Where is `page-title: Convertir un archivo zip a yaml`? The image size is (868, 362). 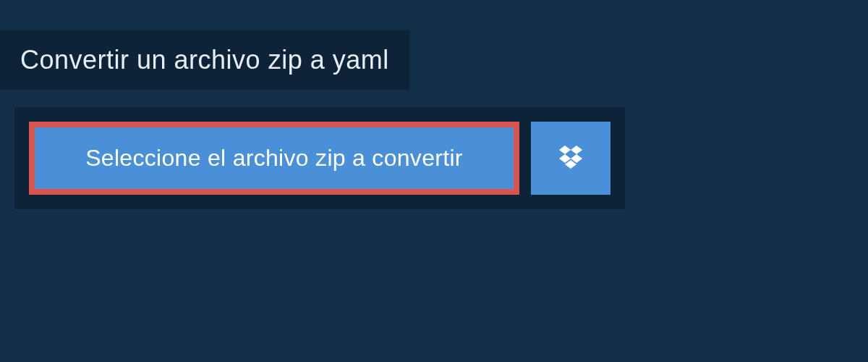 page-title: Convertir un archivo zip a yaml is located at coordinates (205, 60).